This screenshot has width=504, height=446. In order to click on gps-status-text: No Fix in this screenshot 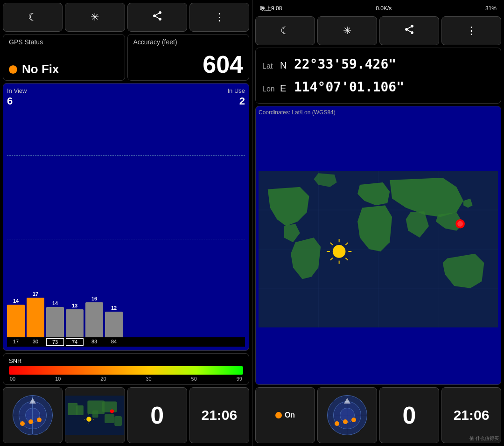, I will do `click(40, 69)`.